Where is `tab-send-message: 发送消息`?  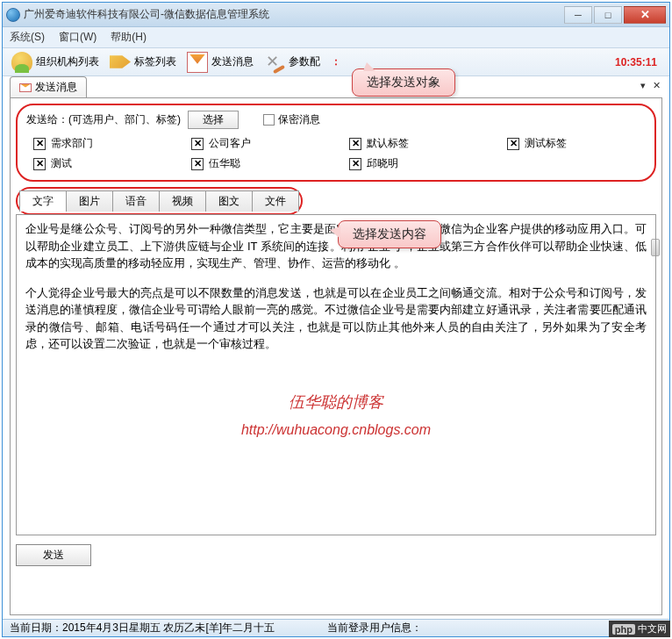
tab-send-message: 发送消息 is located at coordinates (48, 87).